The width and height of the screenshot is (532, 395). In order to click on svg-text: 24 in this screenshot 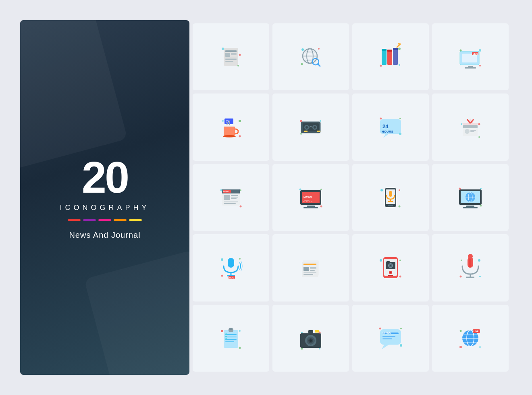, I will do `click(385, 127)`.